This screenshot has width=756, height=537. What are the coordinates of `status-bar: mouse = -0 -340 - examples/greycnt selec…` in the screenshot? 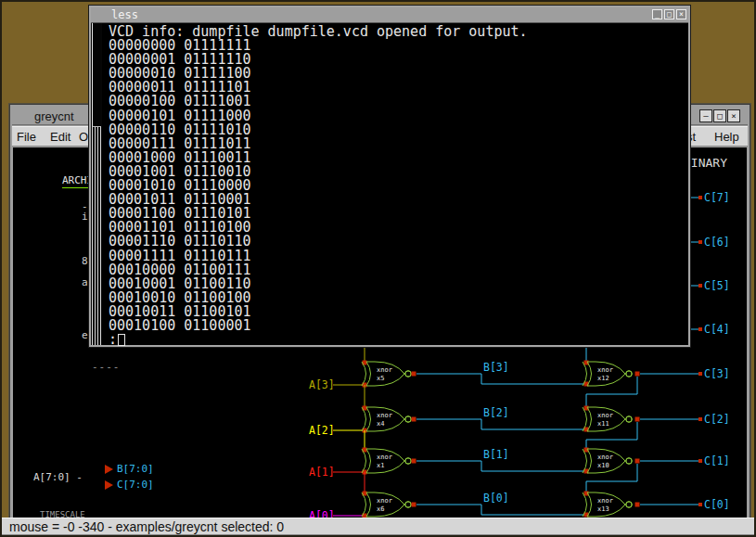 It's located at (378, 527).